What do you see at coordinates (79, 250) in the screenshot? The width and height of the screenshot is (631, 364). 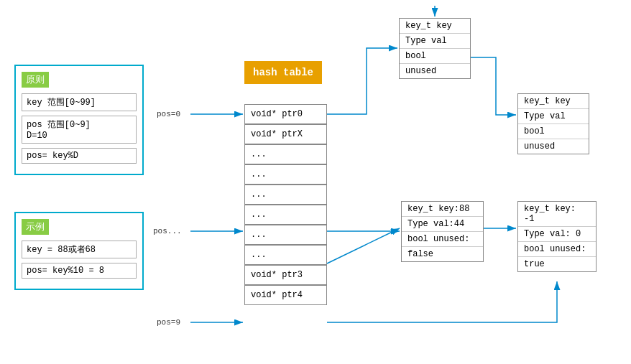 I see `example-item-1: key = 88或者68` at bounding box center [79, 250].